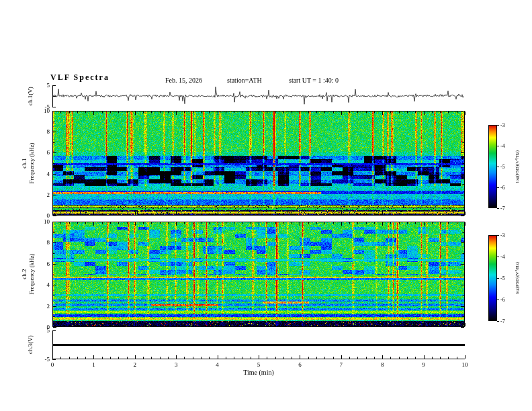 The image size is (532, 411). What do you see at coordinates (493, 167) in the screenshot?
I see `ch1-colorbar-canvas` at bounding box center [493, 167].